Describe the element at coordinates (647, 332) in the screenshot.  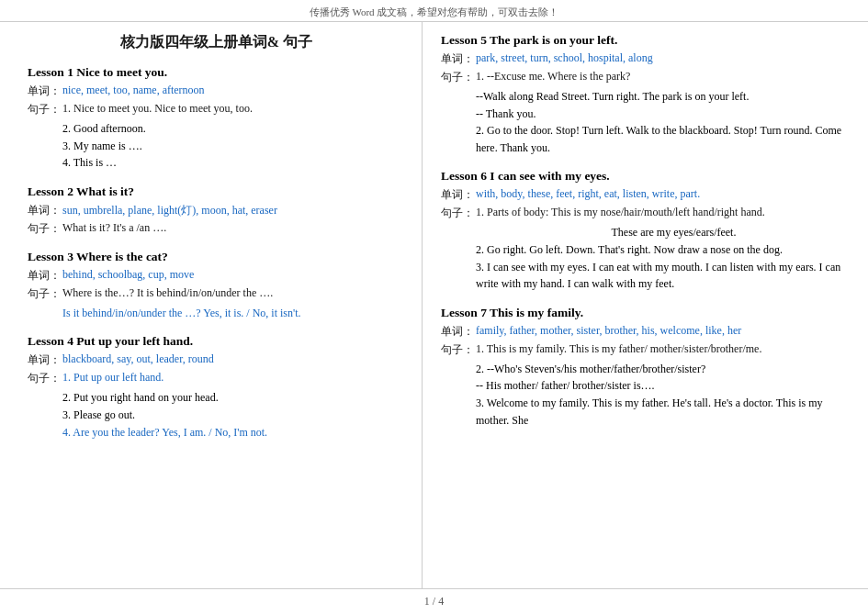
I see `lesson7-vocab-row: 单词： family, father, mother, sister, brot…` at that location.